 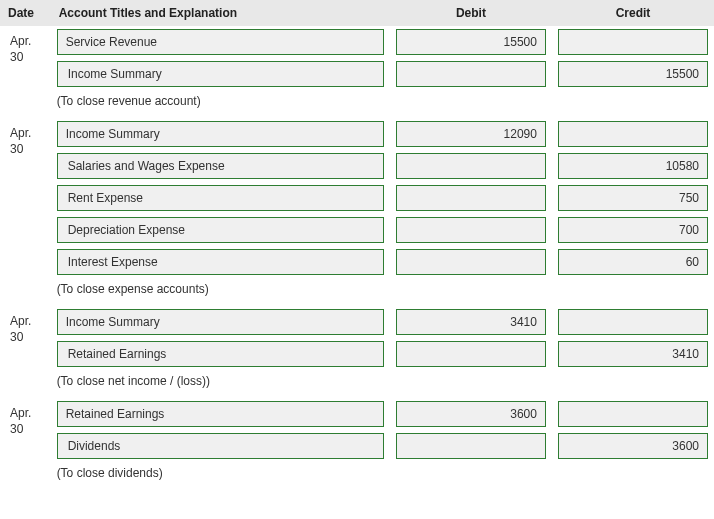 I want to click on entry-note: (To close net income / (loss)), so click(x=382, y=384).